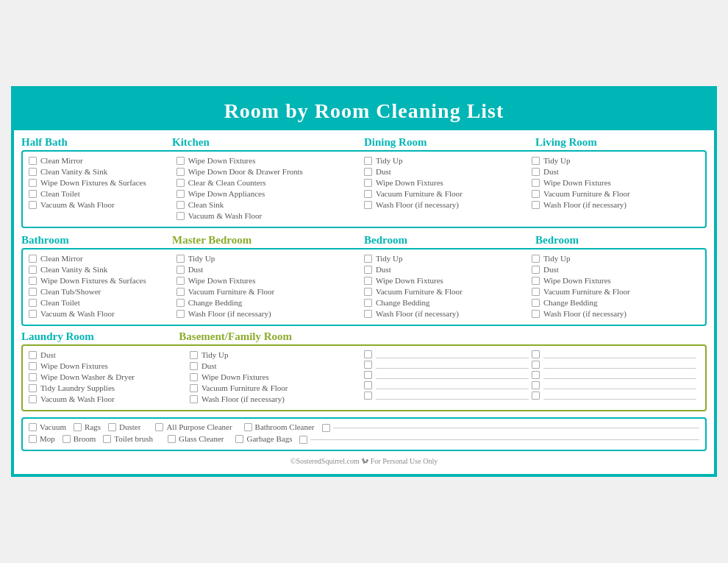  What do you see at coordinates (269, 314) in the screenshot?
I see `list-item: Wash Floor (if necessary)` at bounding box center [269, 314].